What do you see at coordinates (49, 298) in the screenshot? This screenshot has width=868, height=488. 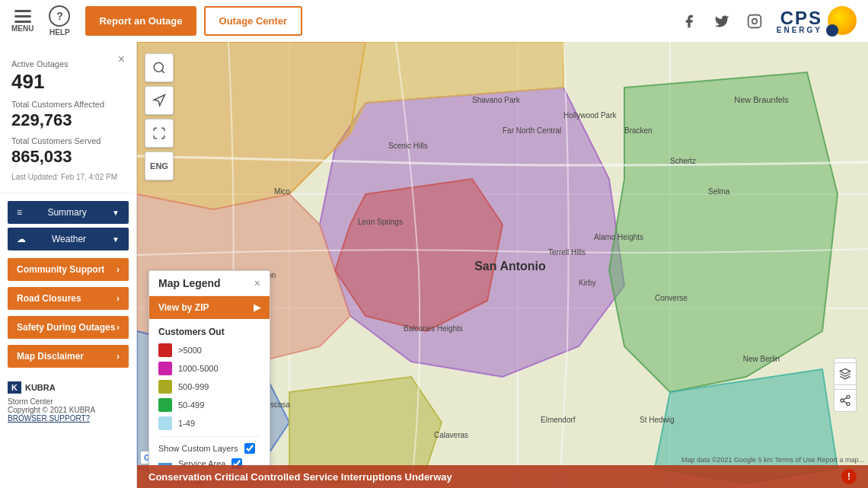 I see `road-closures-label: Road Closures` at bounding box center [49, 298].